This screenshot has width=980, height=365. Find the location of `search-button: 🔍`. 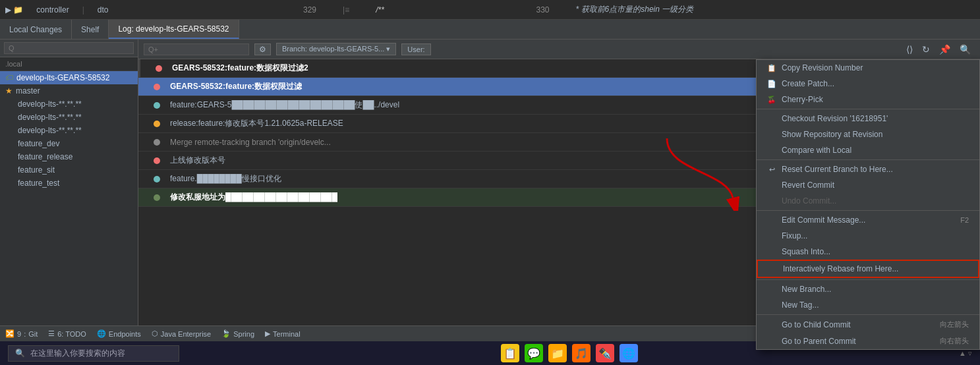

search-button: 🔍 is located at coordinates (965, 49).